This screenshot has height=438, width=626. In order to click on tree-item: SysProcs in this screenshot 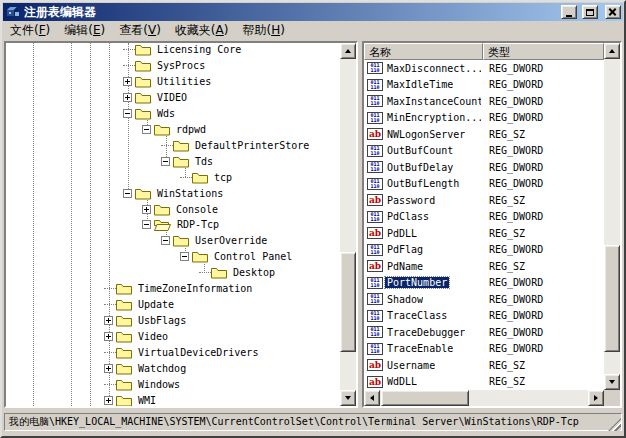, I will do `click(165, 65)`.